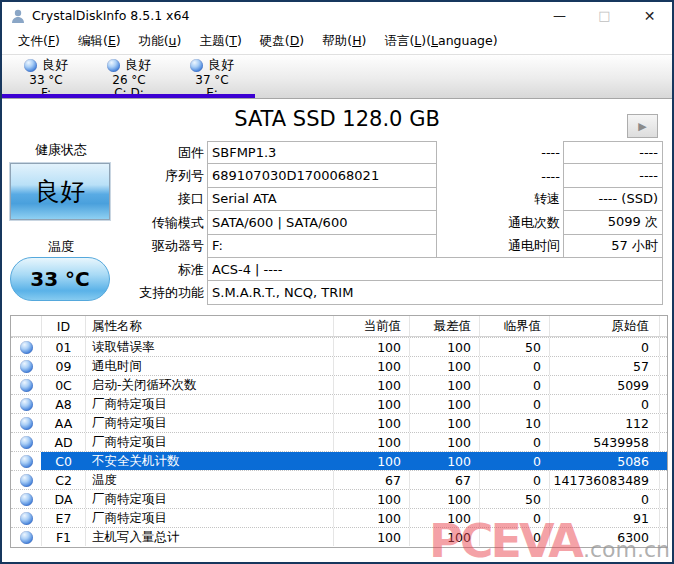 Image resolution: width=674 pixels, height=564 pixels. I want to click on smart-row-AA: AA 厂商特定项目 100 100 10 112, so click(339, 422).